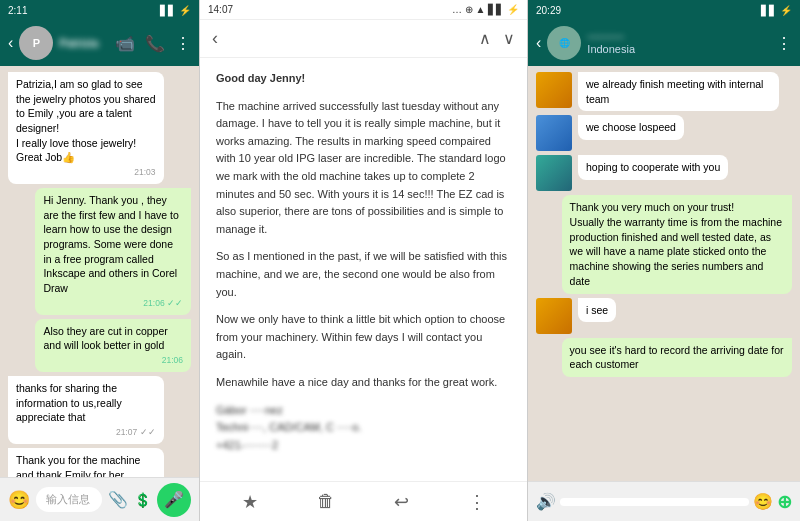 The width and height of the screenshot is (800, 521). I want to click on back-icon-3: ‹, so click(538, 43).